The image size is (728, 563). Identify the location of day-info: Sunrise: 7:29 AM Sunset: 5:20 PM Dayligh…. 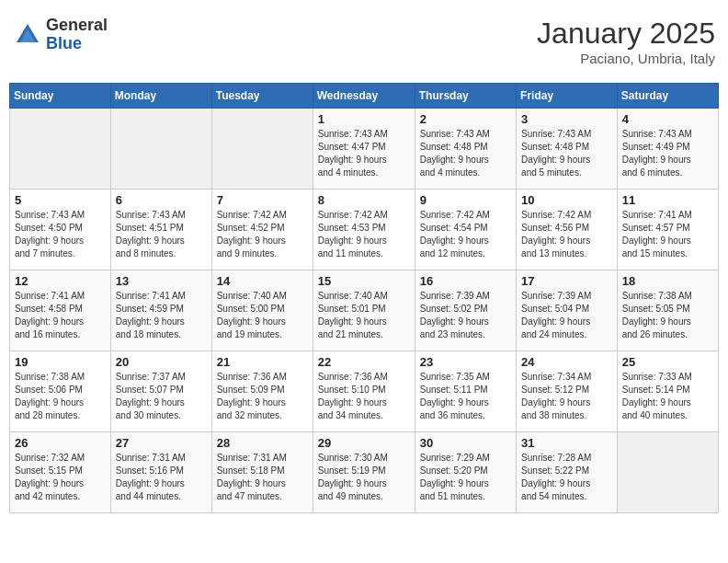
(465, 477).